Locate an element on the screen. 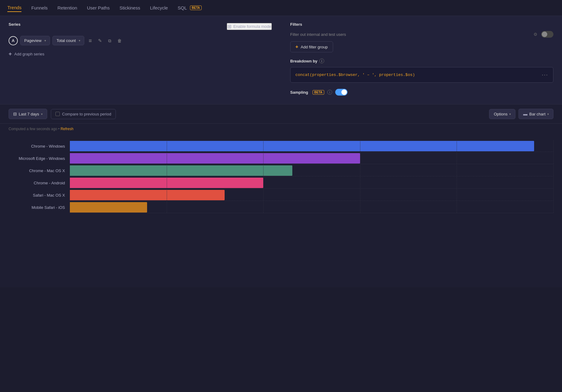 The image size is (562, 392). date-range-label: Last 7 days is located at coordinates (29, 114).